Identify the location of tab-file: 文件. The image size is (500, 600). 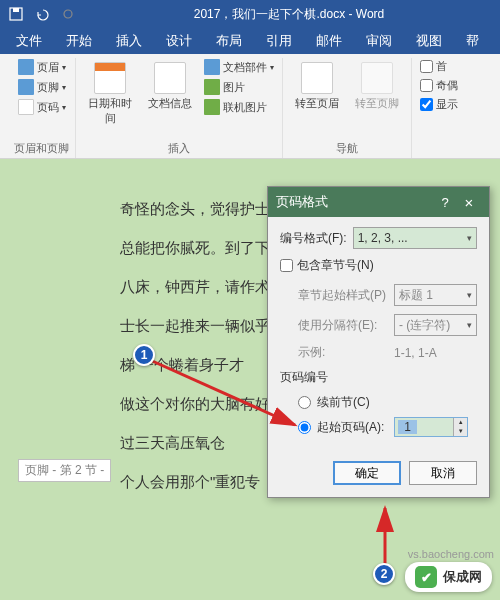
(29, 41).